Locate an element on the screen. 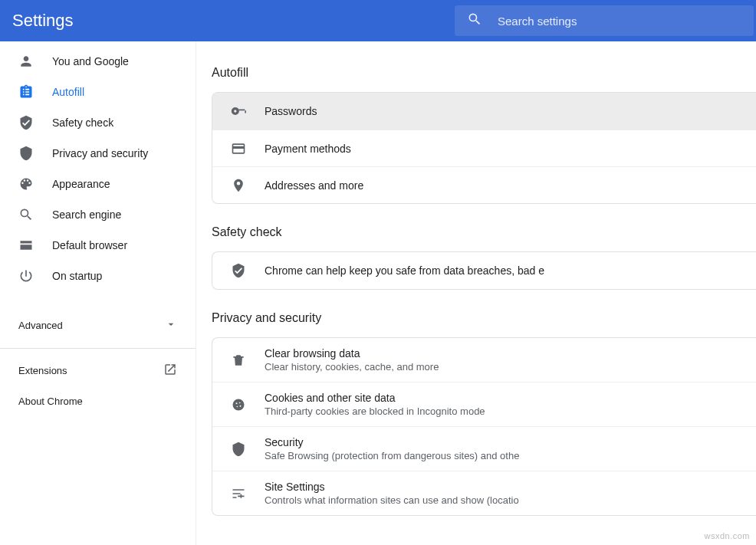 This screenshot has height=545, width=756. sidebar-item-label: Privacy and security is located at coordinates (100, 153).